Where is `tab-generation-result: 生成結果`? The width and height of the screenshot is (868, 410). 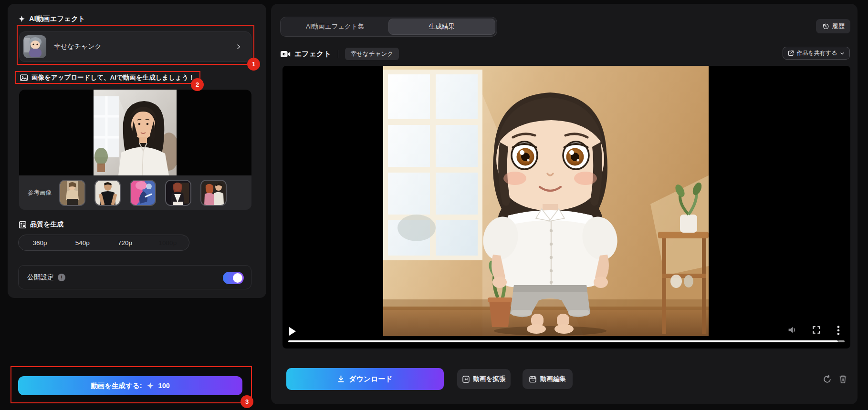
tab-generation-result: 生成結果 is located at coordinates (442, 27).